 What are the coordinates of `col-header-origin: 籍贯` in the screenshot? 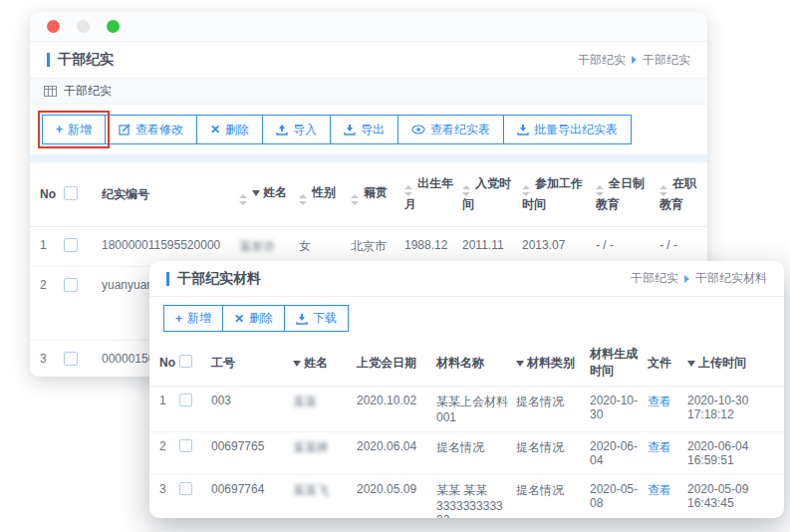 It's located at (374, 195).